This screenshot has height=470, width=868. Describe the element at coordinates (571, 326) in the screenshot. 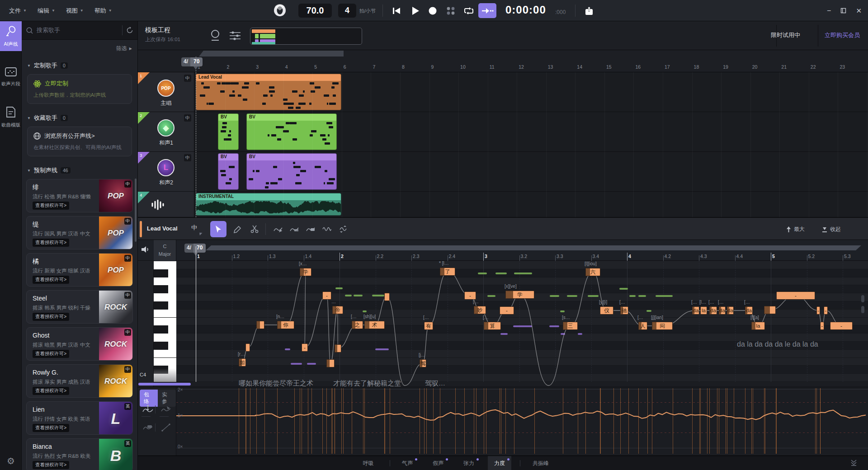

I see `note-三: 三` at that location.